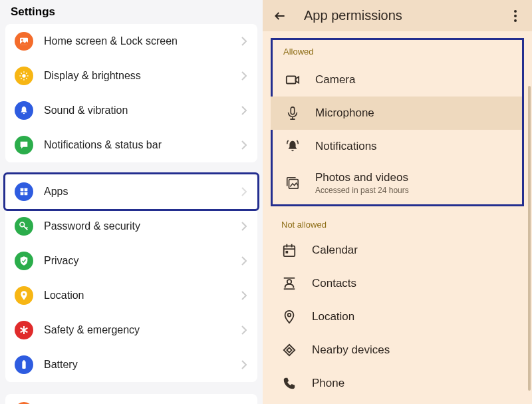 Image resolution: width=532 pixels, height=404 pixels. I want to click on row-home: Home screen & Lock screen, so click(132, 41).